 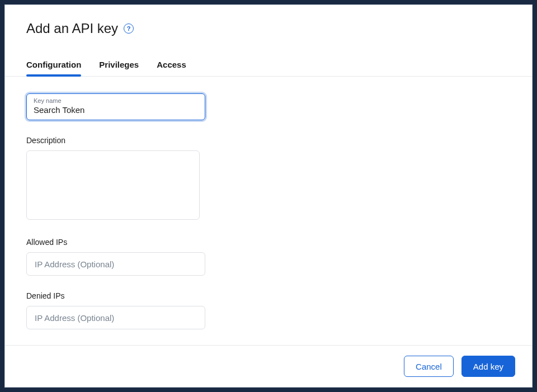 What do you see at coordinates (268, 296) in the screenshot?
I see `denied-ips-label: Denied IPs` at bounding box center [268, 296].